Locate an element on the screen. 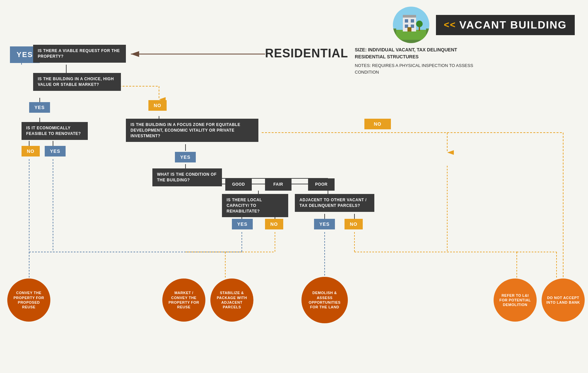 This screenshot has height=373, width=588. no-q3: NO is located at coordinates (30, 151).